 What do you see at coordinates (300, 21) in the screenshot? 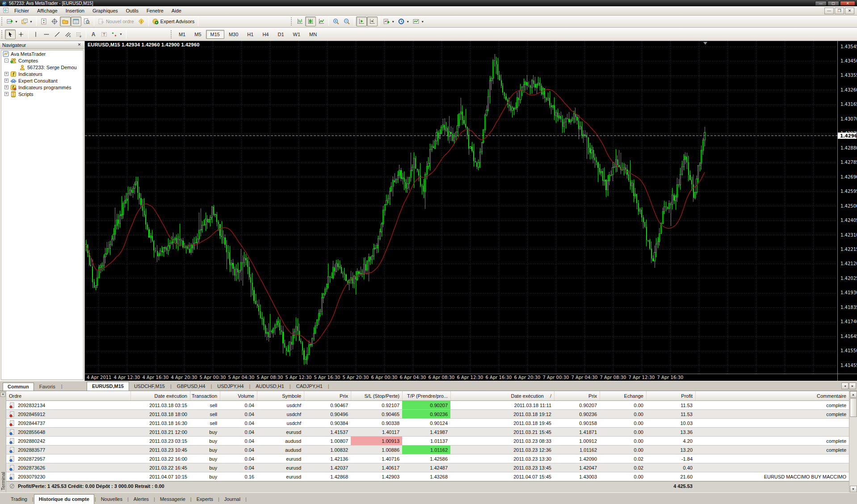
I see `bar-chart-button` at bounding box center [300, 21].